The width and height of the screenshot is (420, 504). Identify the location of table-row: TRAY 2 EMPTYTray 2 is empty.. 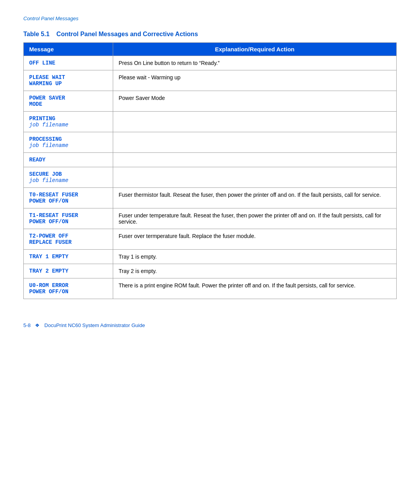
(210, 271).